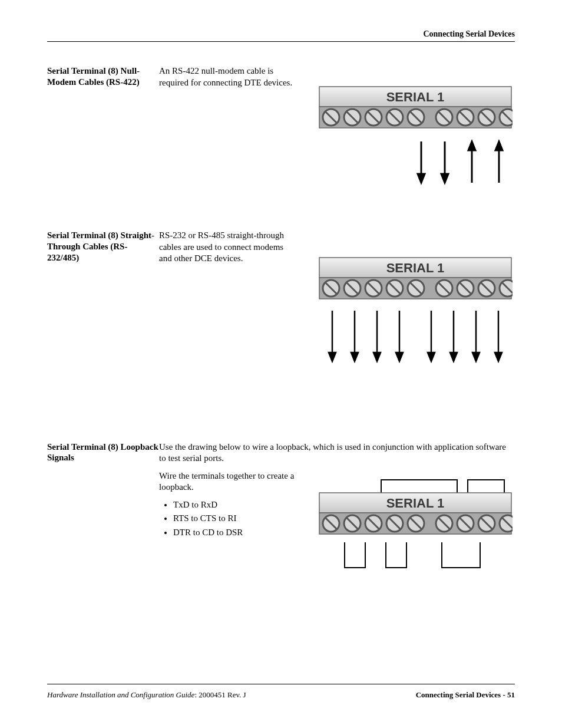 This screenshot has width=562, height=728. I want to click on section-body: An RS-422 null-modem cable is required f…, so click(227, 77).